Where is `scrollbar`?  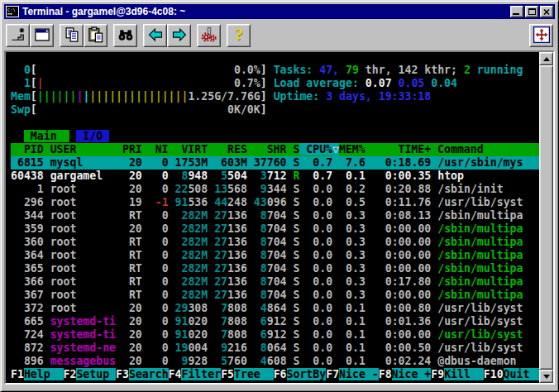
scrollbar is located at coordinates (546, 218).